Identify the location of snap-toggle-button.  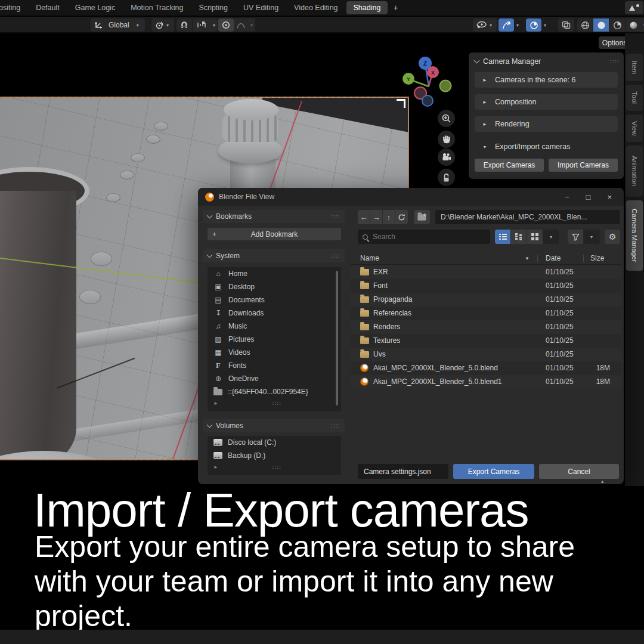
(184, 25).